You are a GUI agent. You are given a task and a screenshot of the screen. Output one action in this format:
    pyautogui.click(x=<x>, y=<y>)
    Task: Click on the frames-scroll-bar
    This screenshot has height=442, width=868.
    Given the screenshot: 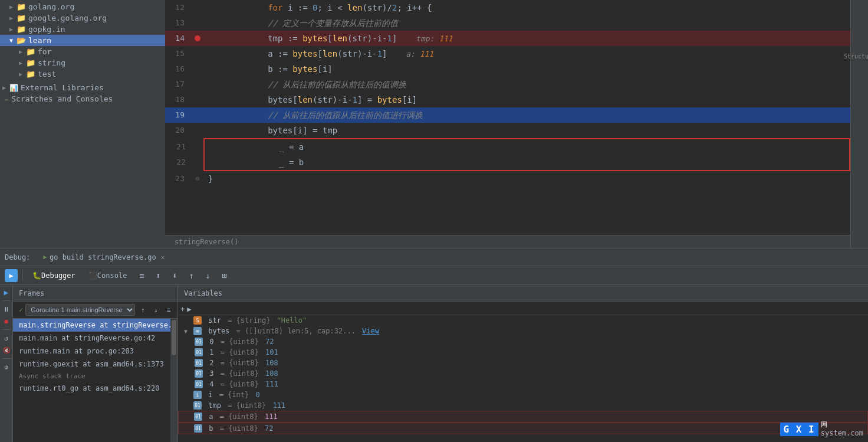 What is the action you would take?
    pyautogui.click(x=174, y=380)
    